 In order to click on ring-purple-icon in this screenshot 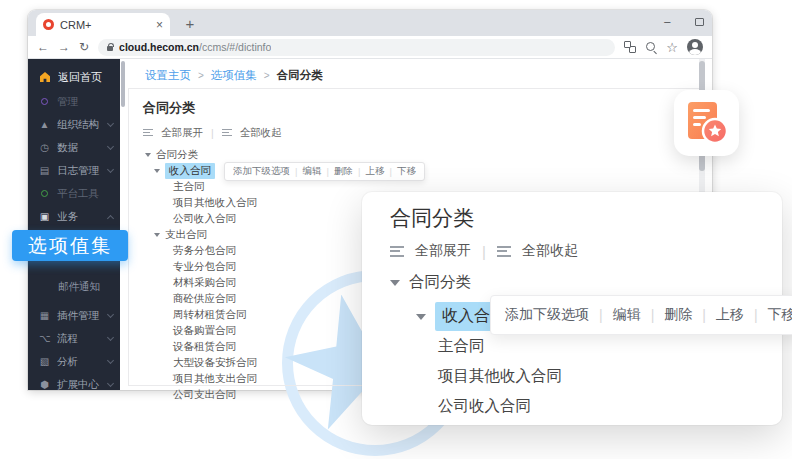, I will do `click(44, 102)`.